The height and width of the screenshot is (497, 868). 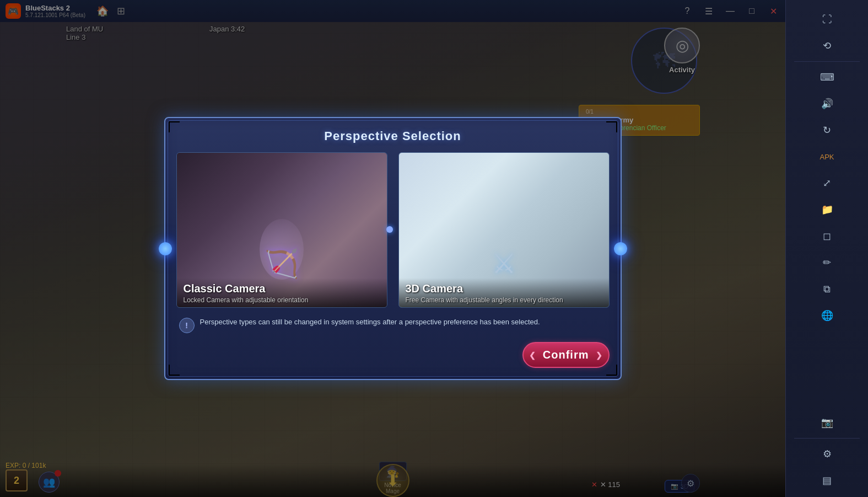 What do you see at coordinates (165, 249) in the screenshot?
I see `orb-left` at bounding box center [165, 249].